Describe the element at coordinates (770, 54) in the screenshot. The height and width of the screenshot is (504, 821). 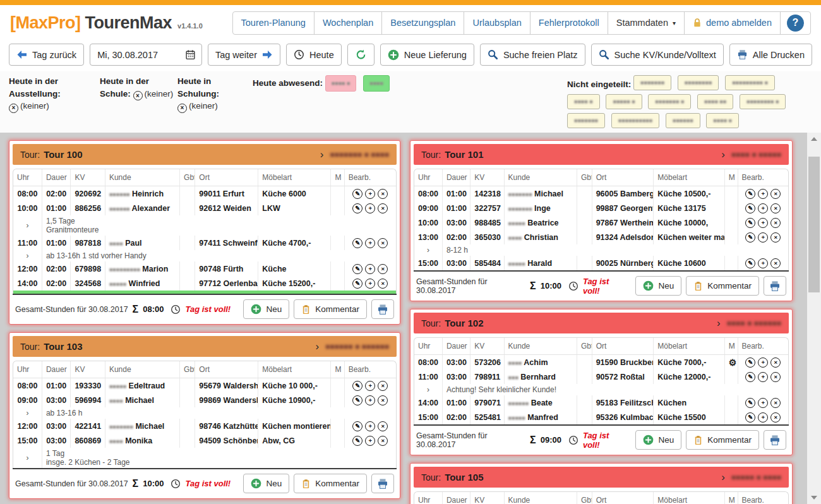
I see `print-all-button: Alle Drucken` at that location.